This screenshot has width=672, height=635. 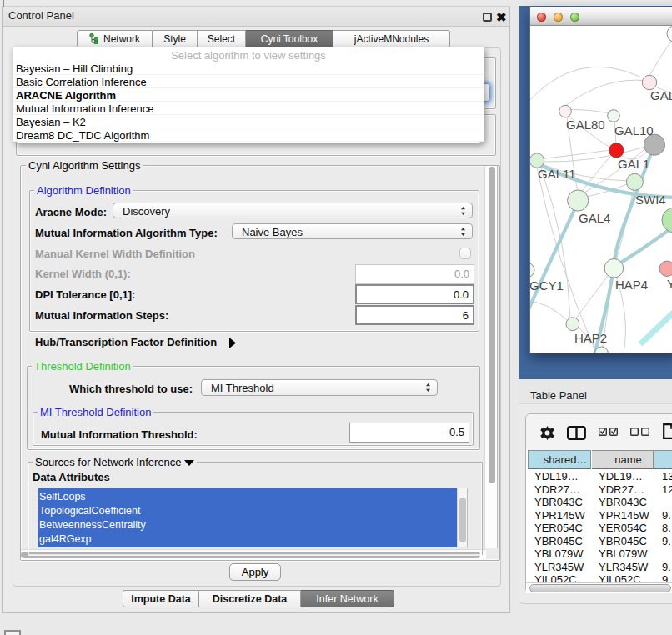 I want to click on svg-text: GAL11, so click(x=557, y=173).